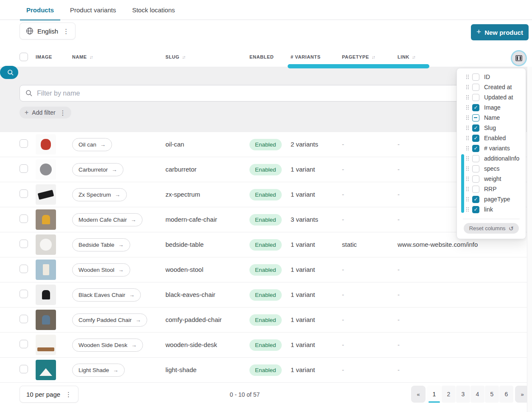 Image resolution: width=532 pixels, height=412 pixels. I want to click on pagination-page-1: 1, so click(434, 394).